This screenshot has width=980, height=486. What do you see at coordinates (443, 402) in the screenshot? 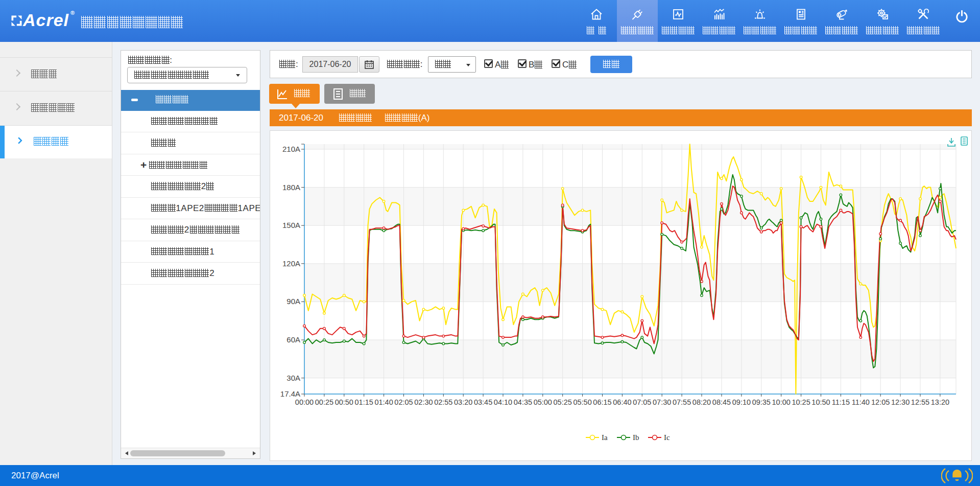
I see `svg-text: 02:55` at bounding box center [443, 402].